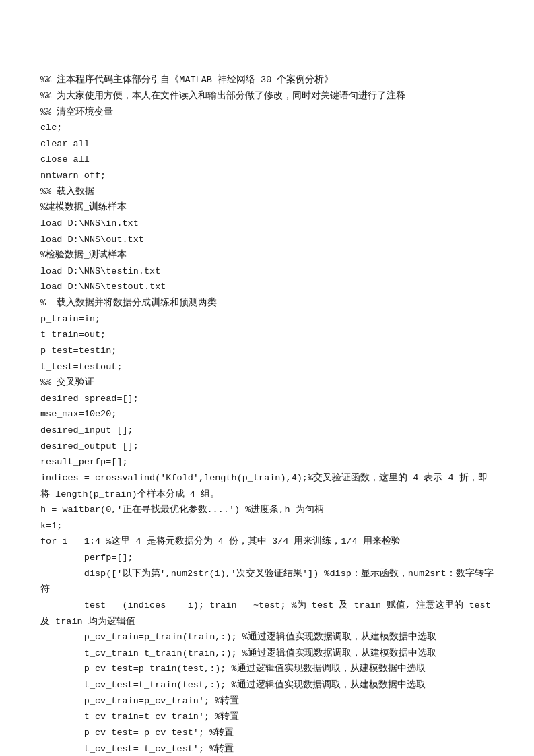 This screenshot has width=534, height=756. Describe the element at coordinates (267, 613) in the screenshot. I see `code-line-l34: test = (indices == i); train = ~test; %为…` at that location.